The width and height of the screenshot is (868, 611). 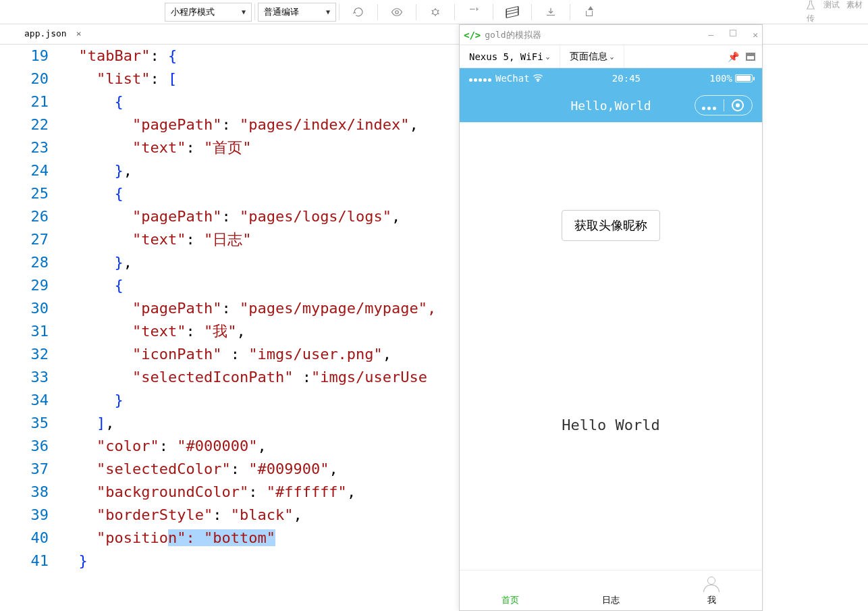 I want to click on flask-icon, so click(x=811, y=5).